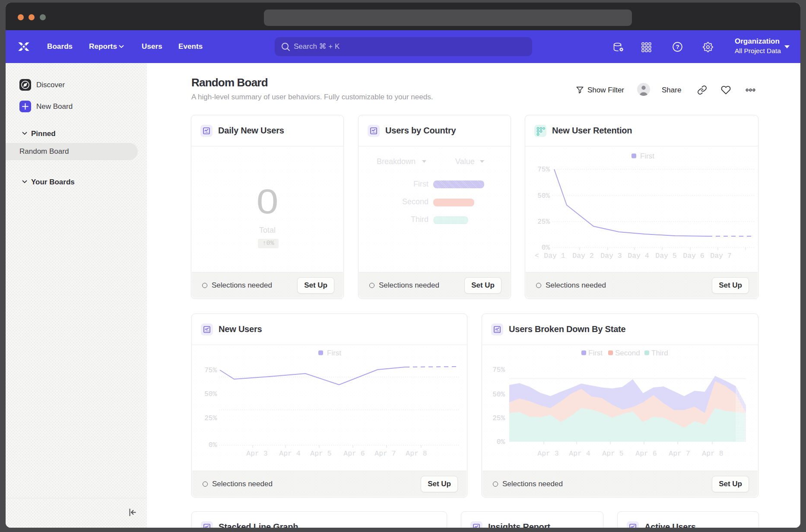 Image resolution: width=806 pixels, height=532 pixels. Describe the element at coordinates (694, 256) in the screenshot. I see `svg-text: Day 6` at that location.